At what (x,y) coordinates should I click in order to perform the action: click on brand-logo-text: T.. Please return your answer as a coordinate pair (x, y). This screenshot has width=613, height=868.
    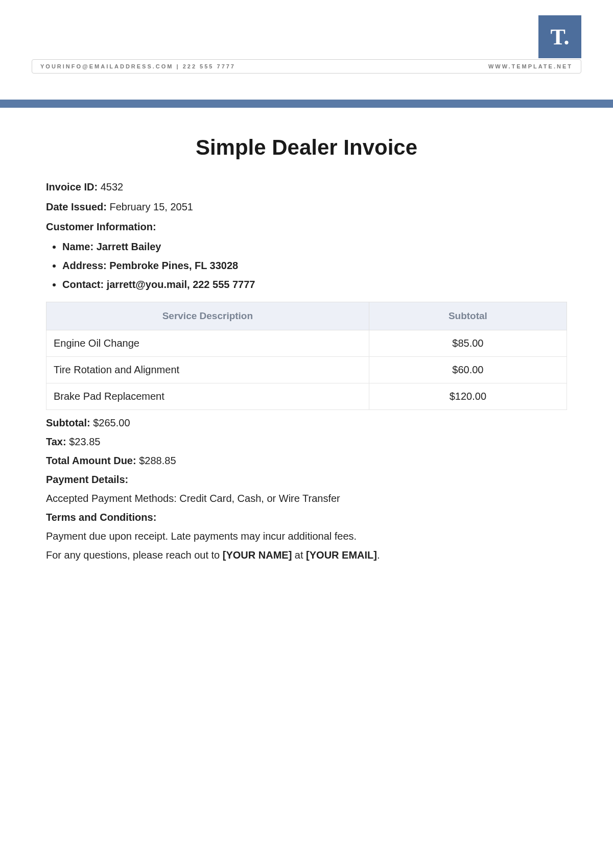
    Looking at the image, I should click on (560, 37).